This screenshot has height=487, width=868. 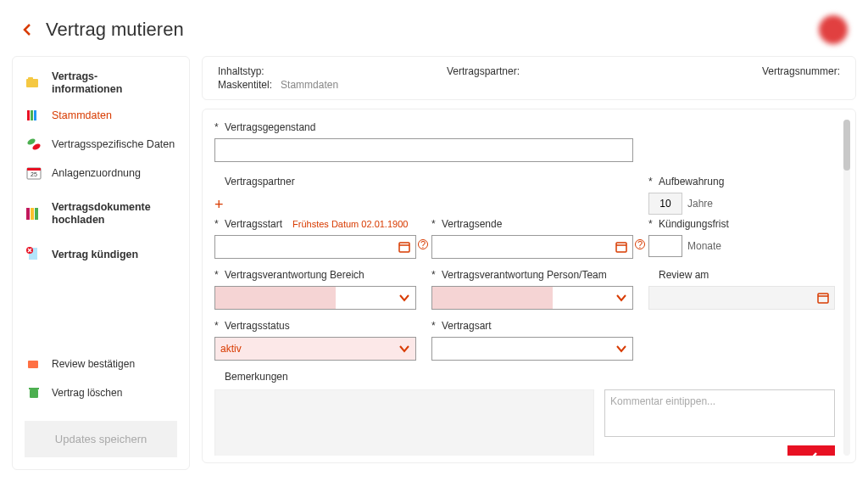 What do you see at coordinates (256, 377) in the screenshot?
I see `remarks-label: Bemerkungen` at bounding box center [256, 377].